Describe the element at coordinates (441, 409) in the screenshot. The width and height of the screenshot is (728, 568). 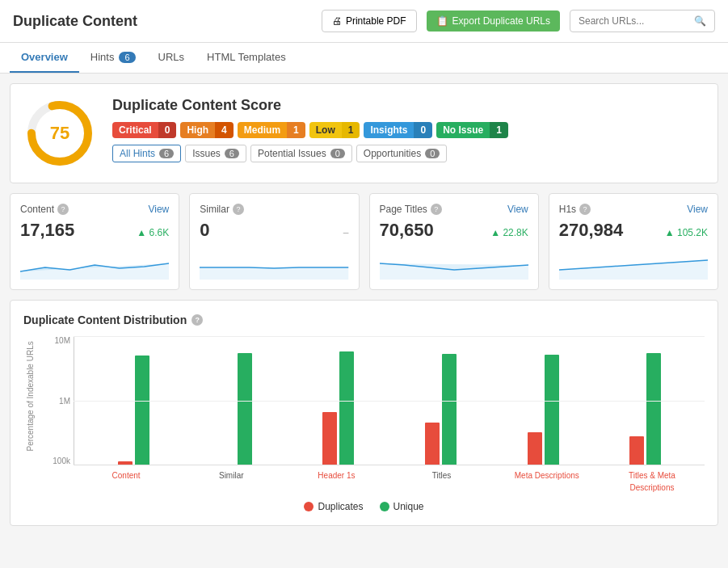
I see `bar-group-titles` at that location.